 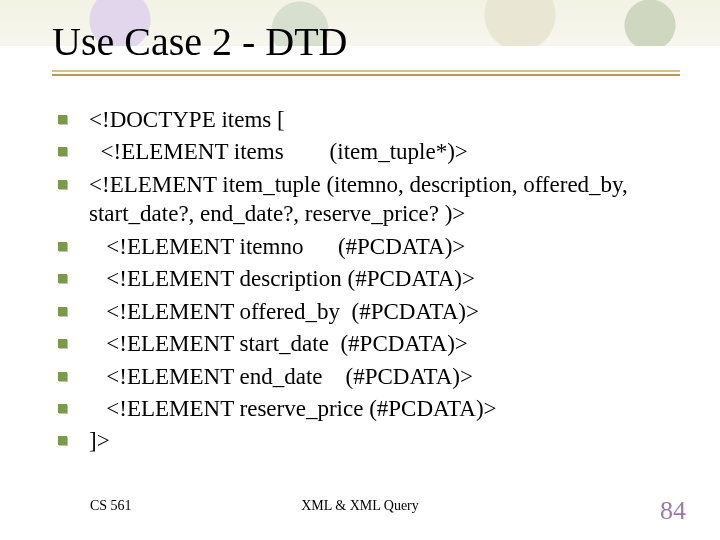 I want to click on list-item: <!ELEMENT itemno (#PCDATA)>, so click(x=369, y=246).